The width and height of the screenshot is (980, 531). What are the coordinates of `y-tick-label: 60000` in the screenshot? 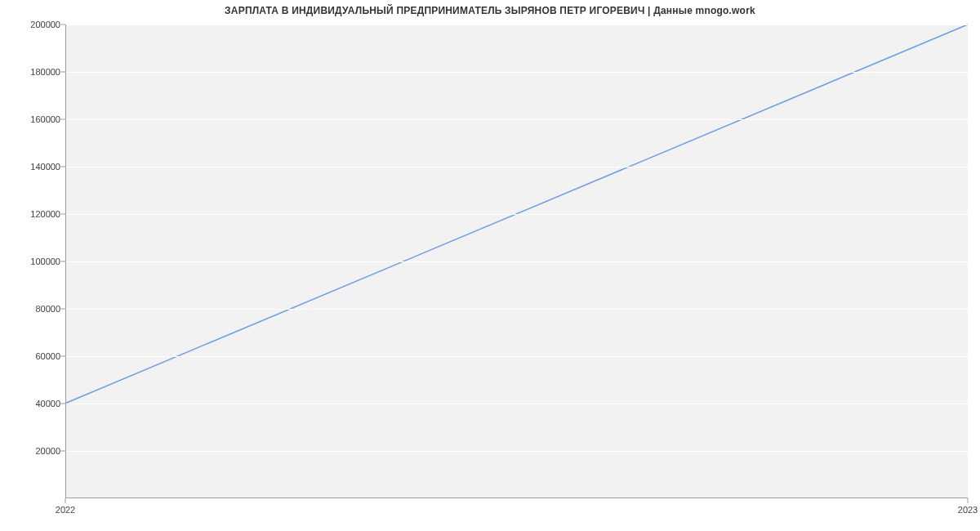 It's located at (36, 356).